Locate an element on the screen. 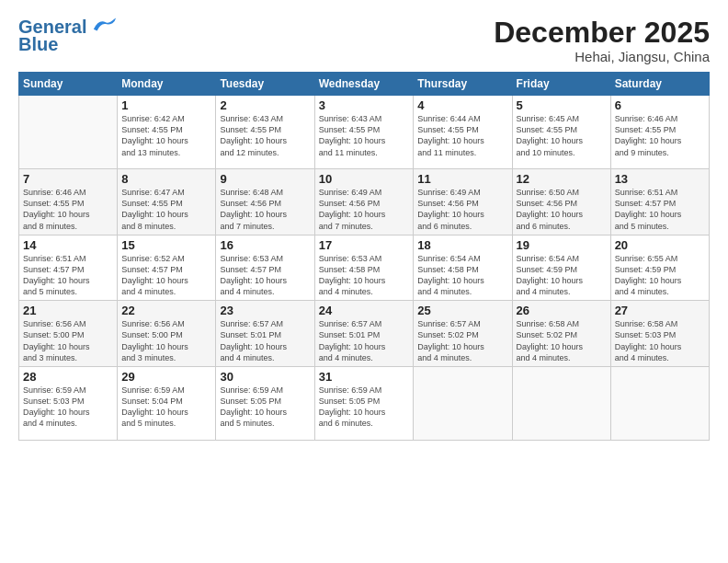 This screenshot has height=563, width=728. calendar-week-5: 28Sunrise: 6:59 AM Sunset: 5:03 PM Dayli… is located at coordinates (364, 403).